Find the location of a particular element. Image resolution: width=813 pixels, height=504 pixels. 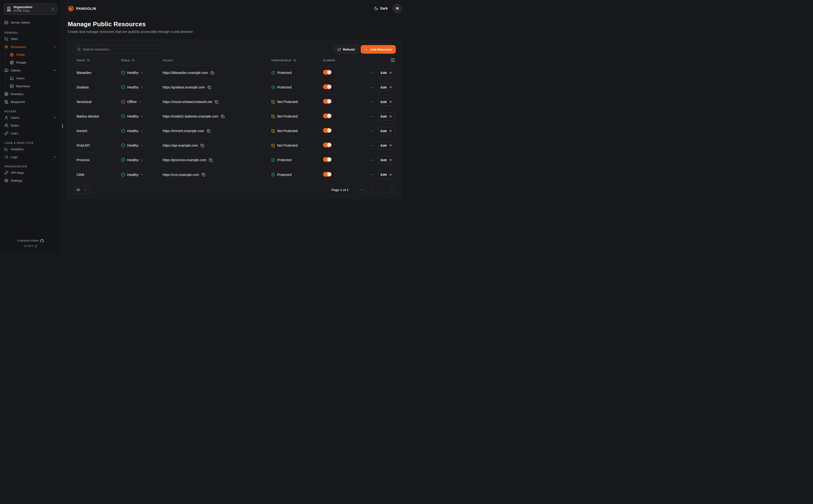

version-label: v1.13.0 is located at coordinates (29, 246).